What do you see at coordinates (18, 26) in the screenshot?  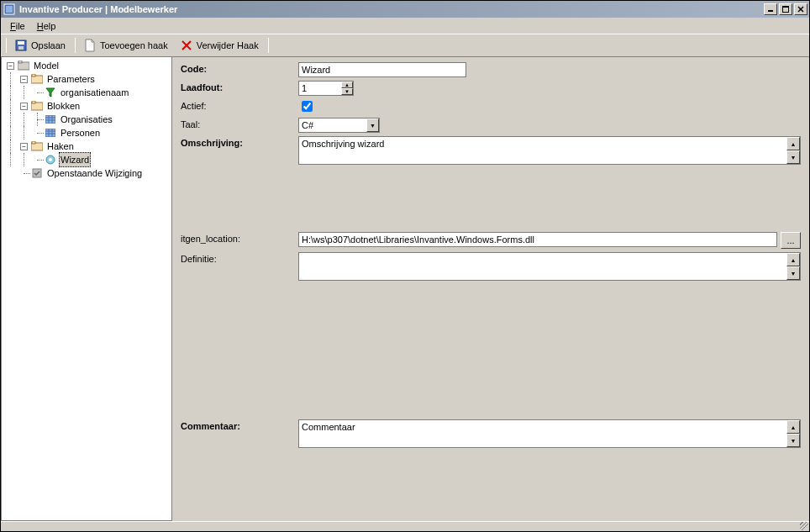 I see `menu-file: File` at bounding box center [18, 26].